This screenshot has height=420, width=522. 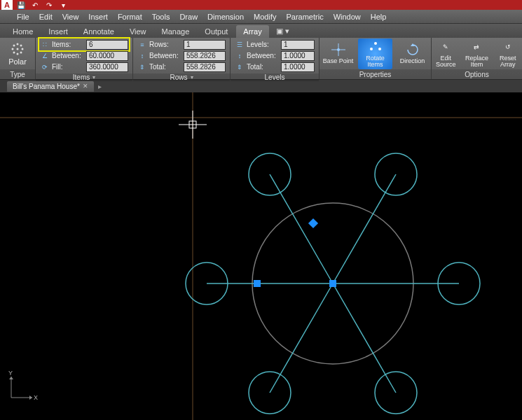 What do you see at coordinates (84, 59) in the screenshot?
I see `panel-items: ∷ Items: 6 ∠ Between: 60.0000 ⟳ Fill: 36…` at bounding box center [84, 59].